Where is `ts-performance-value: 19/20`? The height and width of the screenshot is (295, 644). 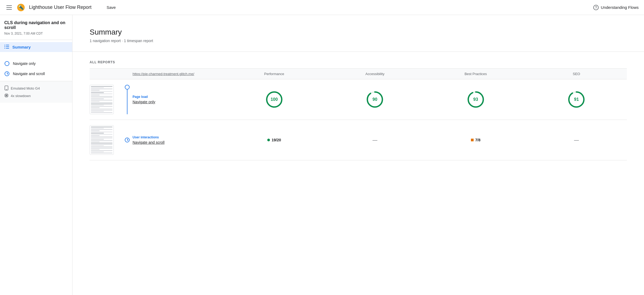
ts-performance-value: 19/20 is located at coordinates (276, 140).